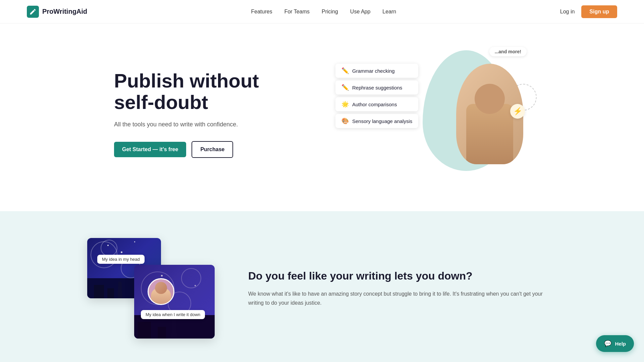  Describe the element at coordinates (518, 111) in the screenshot. I see `lightning-badge: ⚡` at that location.